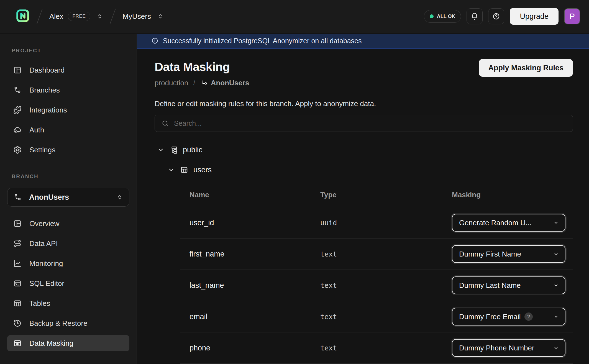 The image size is (589, 364). What do you see at coordinates (76, 16) in the screenshot?
I see `org-switcher: Alex FREE` at bounding box center [76, 16].